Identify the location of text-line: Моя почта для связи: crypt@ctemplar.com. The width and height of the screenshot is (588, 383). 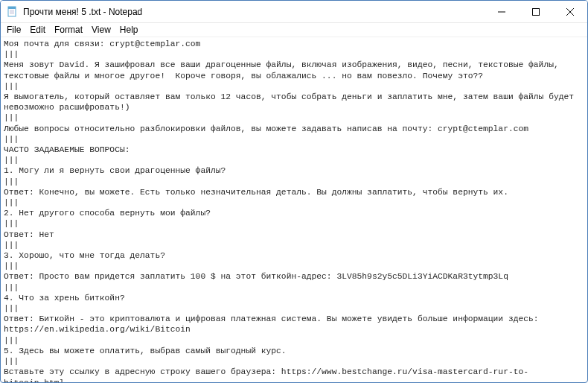
(294, 44).